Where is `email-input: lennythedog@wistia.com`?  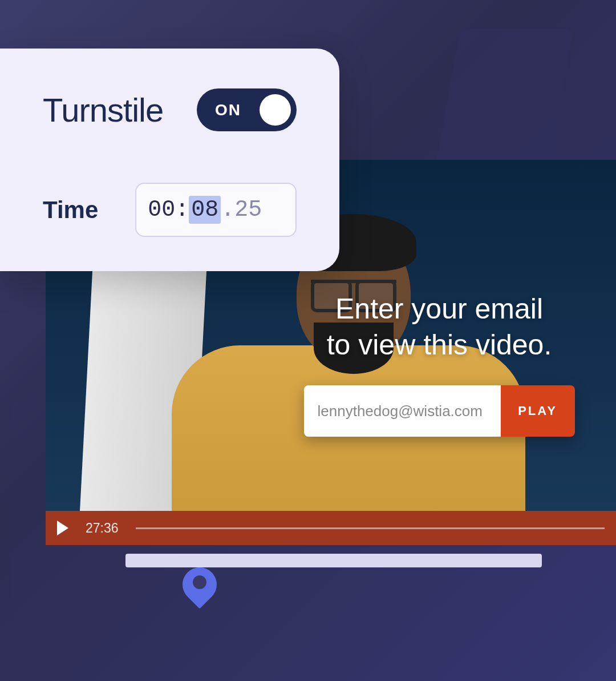
email-input: lennythedog@wistia.com is located at coordinates (403, 411).